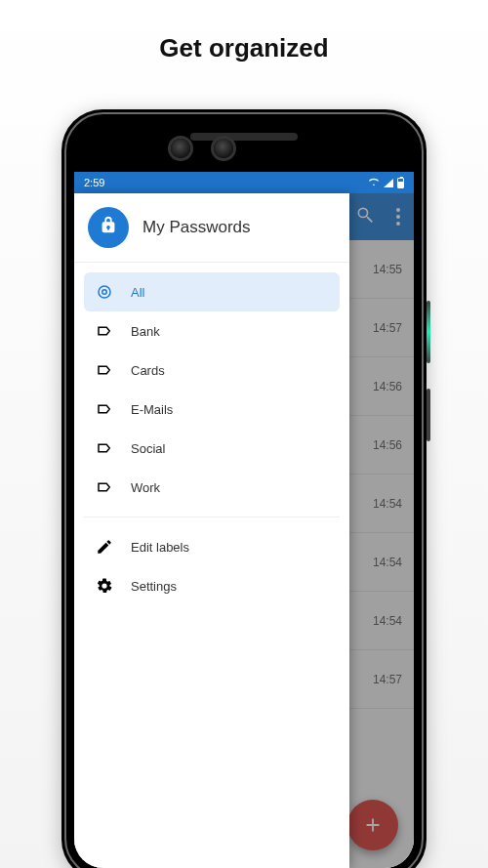 This screenshot has height=868, width=488. Describe the element at coordinates (212, 331) in the screenshot. I see `drawer-item-bank: Bank` at that location.